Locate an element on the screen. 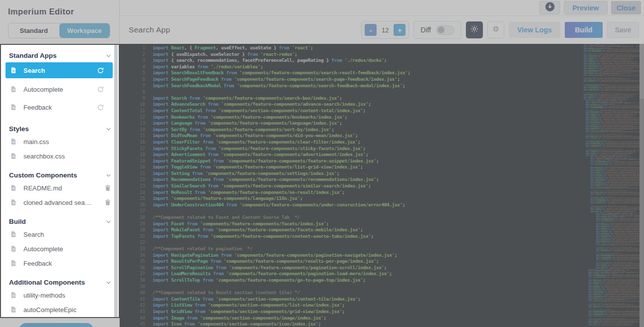 Image resolution: width=644 pixels, height=327 pixels. section-custom-components: Custom ComponentsREADME.mdcloned advance… is located at coordinates (60, 186).